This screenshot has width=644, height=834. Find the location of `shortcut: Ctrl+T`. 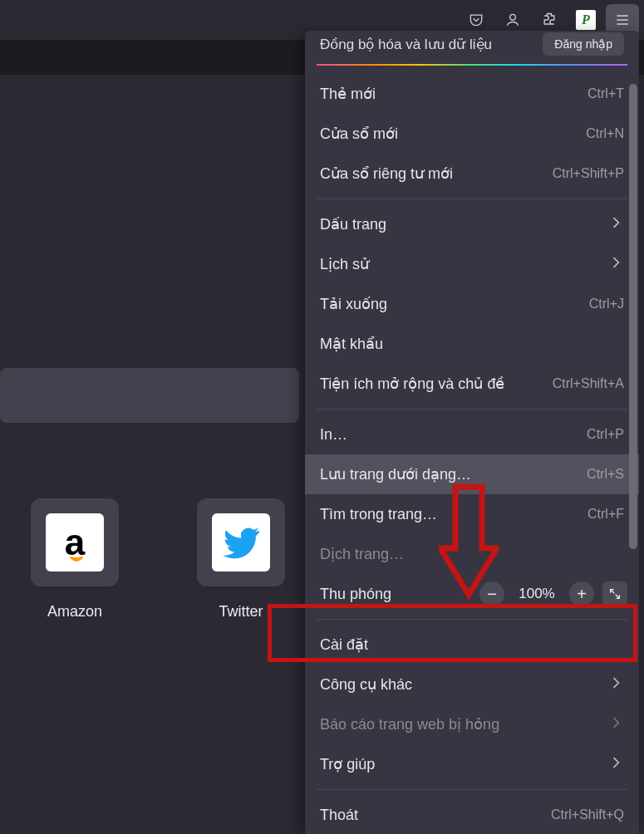

shortcut: Ctrl+T is located at coordinates (606, 94).